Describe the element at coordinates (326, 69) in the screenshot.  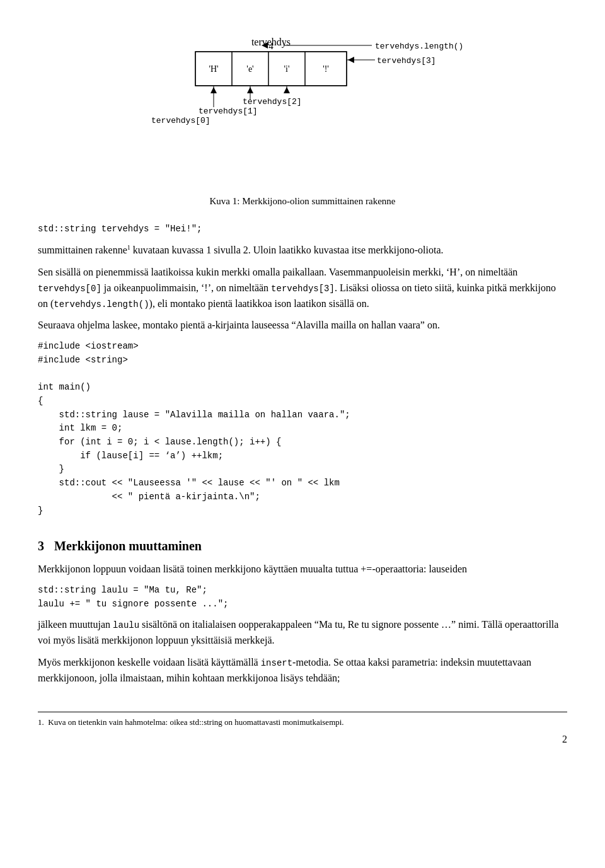
I see `cell-3-label: '!'` at that location.